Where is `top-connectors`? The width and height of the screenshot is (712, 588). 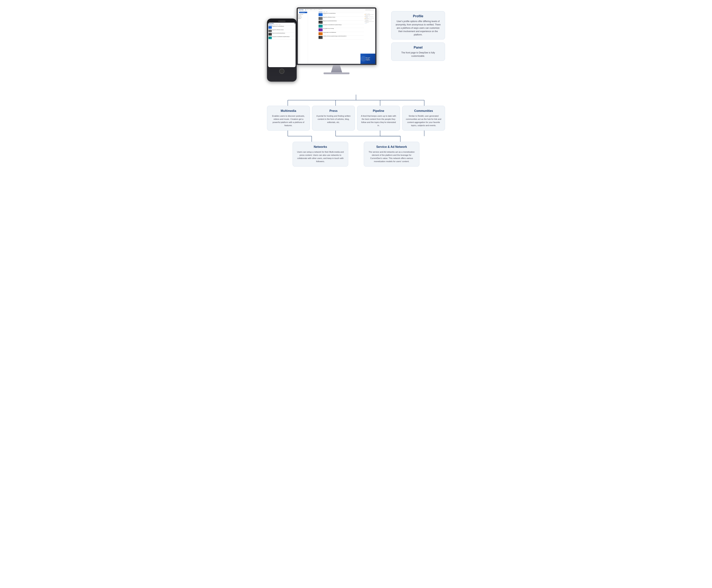
top-connectors is located at coordinates (356, 100).